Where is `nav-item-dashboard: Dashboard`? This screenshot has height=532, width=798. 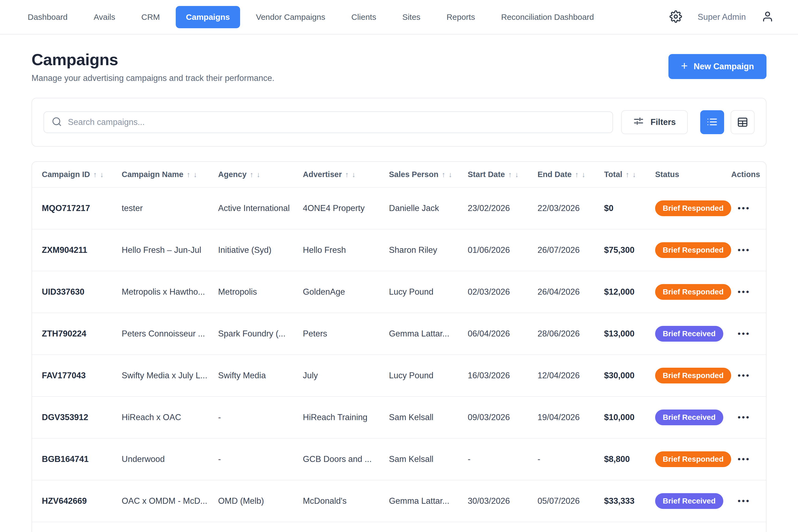
nav-item-dashboard: Dashboard is located at coordinates (48, 17).